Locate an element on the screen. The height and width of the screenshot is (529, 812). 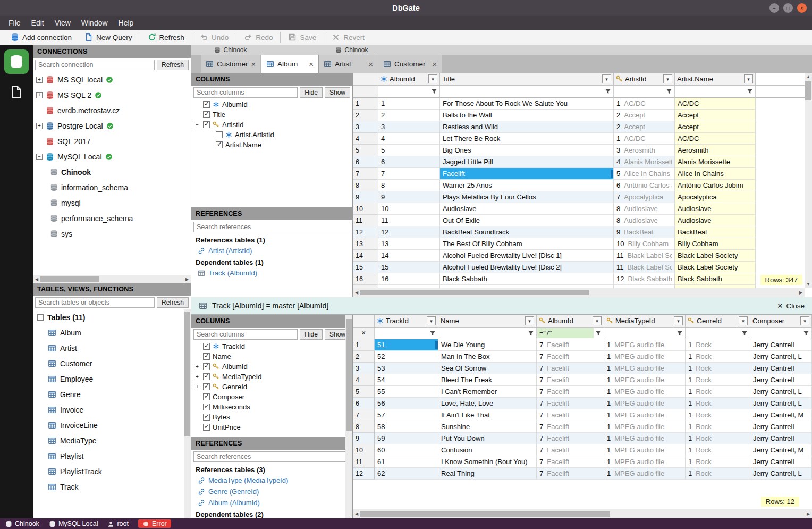
grid-cell: Big Ones is located at coordinates (527, 150).